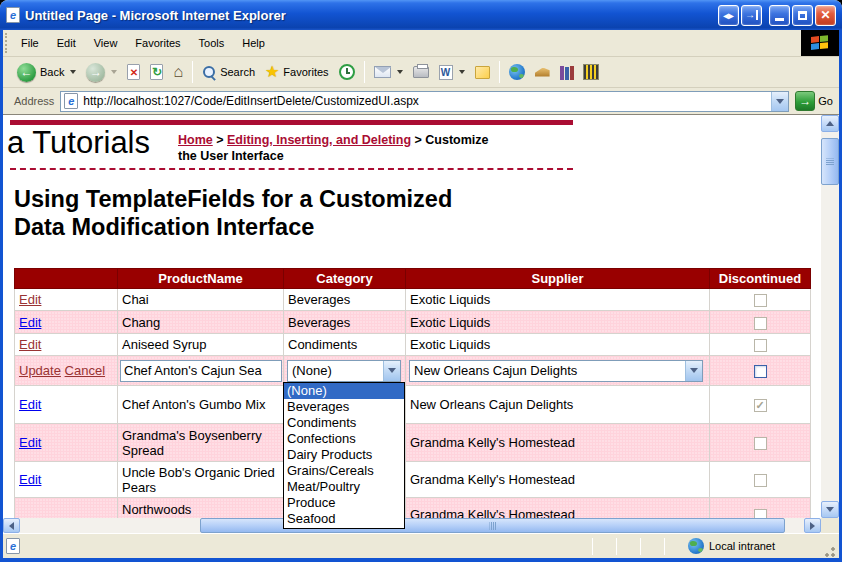  What do you see at coordinates (319, 140) in the screenshot?
I see `breadcrumb-section-link: Editing, Inserting, and Deleting` at bounding box center [319, 140].